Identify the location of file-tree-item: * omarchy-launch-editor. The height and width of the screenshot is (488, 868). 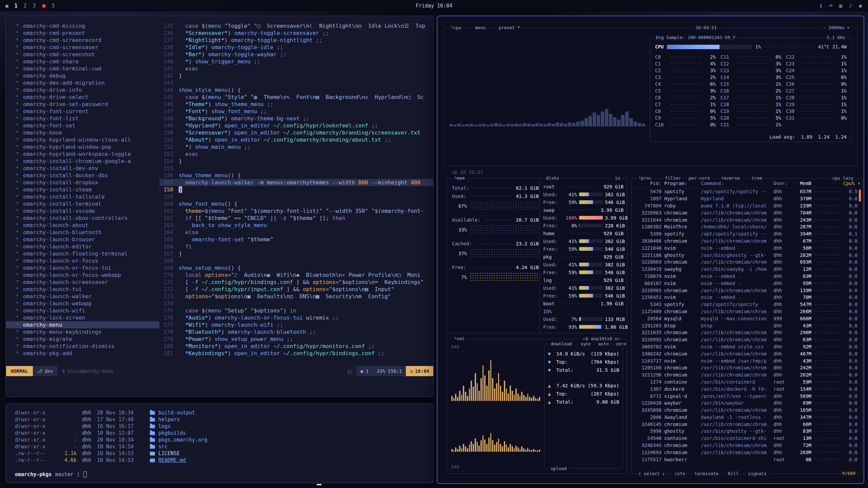
(87, 247).